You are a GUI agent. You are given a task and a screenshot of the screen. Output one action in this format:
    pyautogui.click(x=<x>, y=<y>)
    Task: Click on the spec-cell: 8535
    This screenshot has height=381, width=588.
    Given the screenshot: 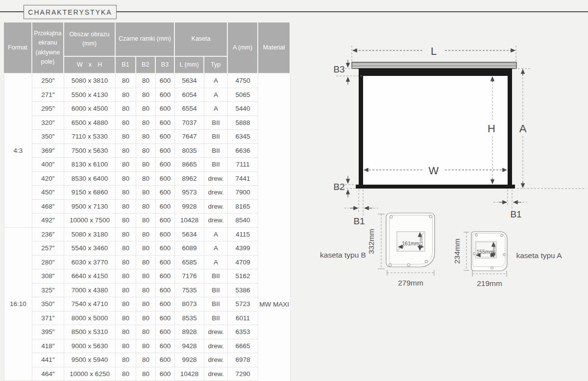 What is the action you would take?
    pyautogui.click(x=190, y=318)
    